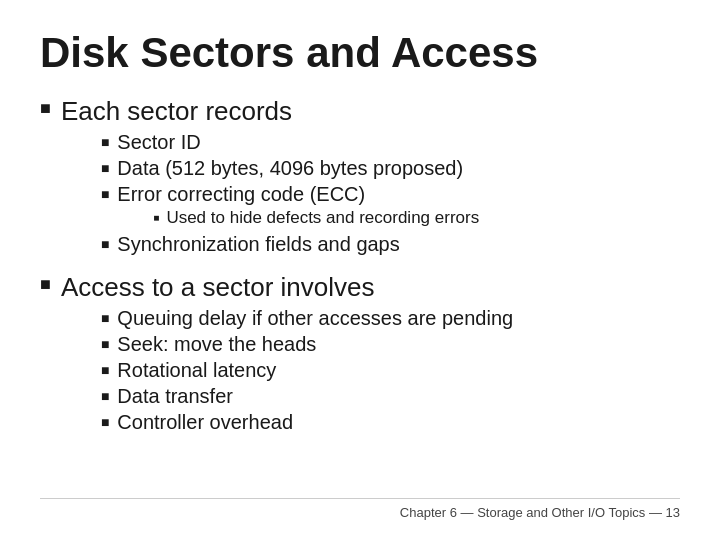  I want to click on list-item-ecc: ■ Error correcting code (ECC) ■ Used to …, so click(290, 206).